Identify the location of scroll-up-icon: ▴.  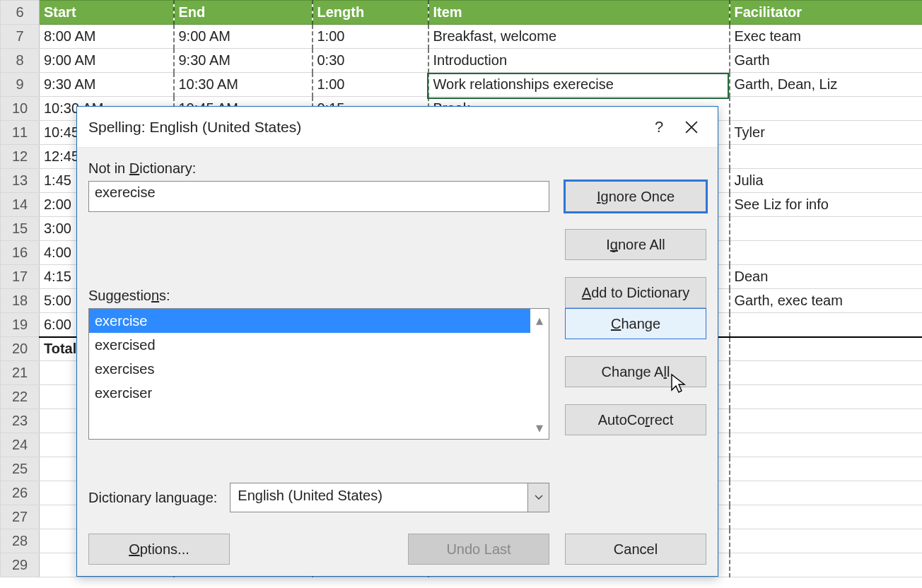
(539, 320).